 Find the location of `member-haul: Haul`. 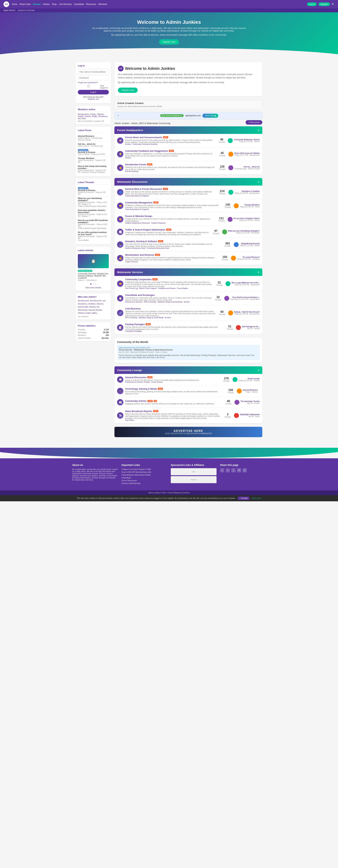

member-haul: Haul is located at coordinates (84, 119).